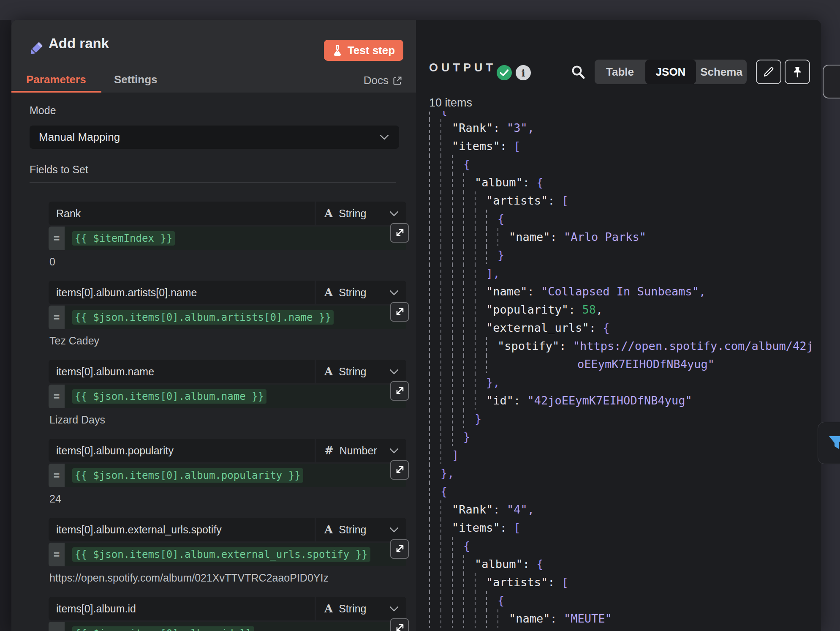  I want to click on field-row: items[0].album.popularity # Number, so click(227, 451).